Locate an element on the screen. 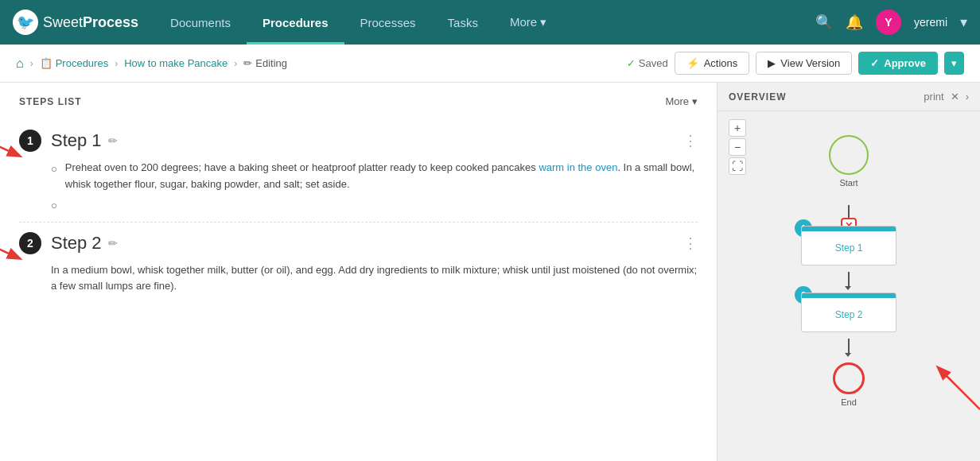  view-version-button: ▶ View Version is located at coordinates (803, 64).